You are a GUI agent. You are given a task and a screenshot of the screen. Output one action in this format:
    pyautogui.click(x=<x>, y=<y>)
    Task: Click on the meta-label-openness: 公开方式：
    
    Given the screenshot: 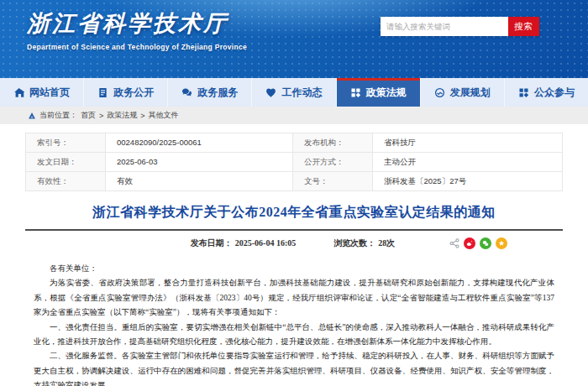 What is the action you would take?
    pyautogui.click(x=333, y=162)
    